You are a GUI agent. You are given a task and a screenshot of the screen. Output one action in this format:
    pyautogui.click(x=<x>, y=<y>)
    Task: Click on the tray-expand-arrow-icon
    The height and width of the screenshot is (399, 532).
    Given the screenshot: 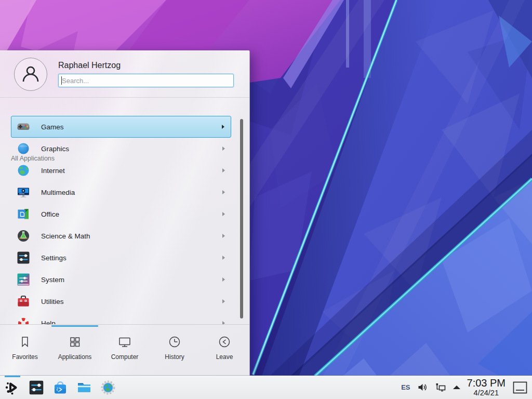 What is the action you would take?
    pyautogui.click(x=457, y=388)
    